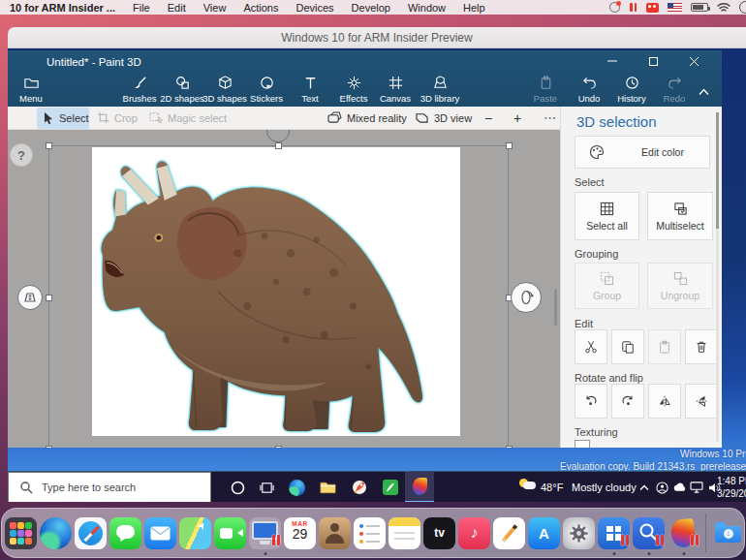  Describe the element at coordinates (176, 8) in the screenshot. I see `menu-edit: Edit` at that location.